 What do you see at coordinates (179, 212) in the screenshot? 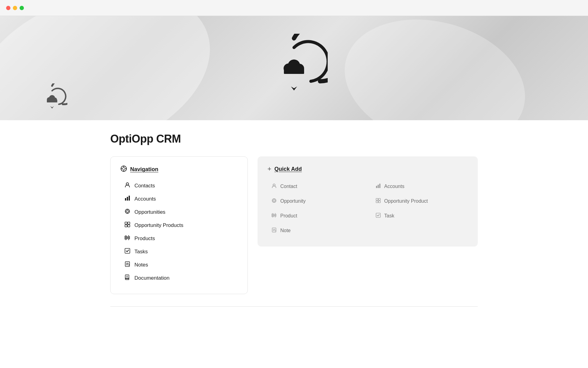
I see `nav-item-opportunities: Opportunities` at bounding box center [179, 212].